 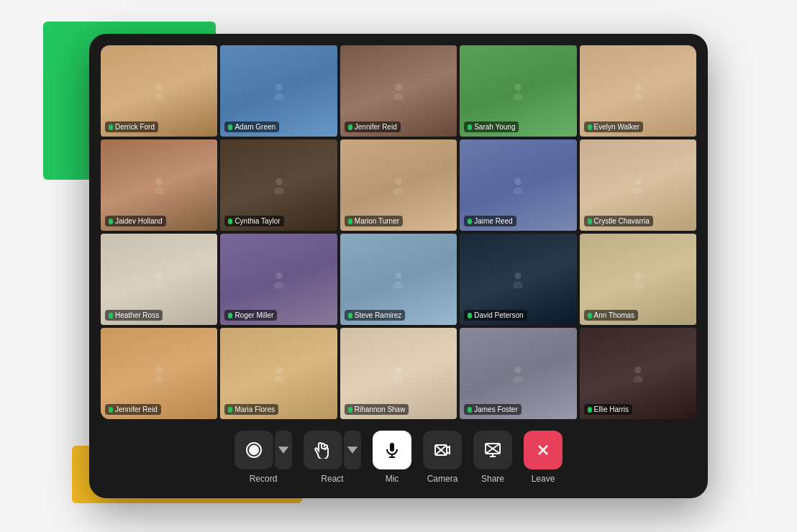 What do you see at coordinates (392, 450) in the screenshot?
I see `mic-button` at bounding box center [392, 450].